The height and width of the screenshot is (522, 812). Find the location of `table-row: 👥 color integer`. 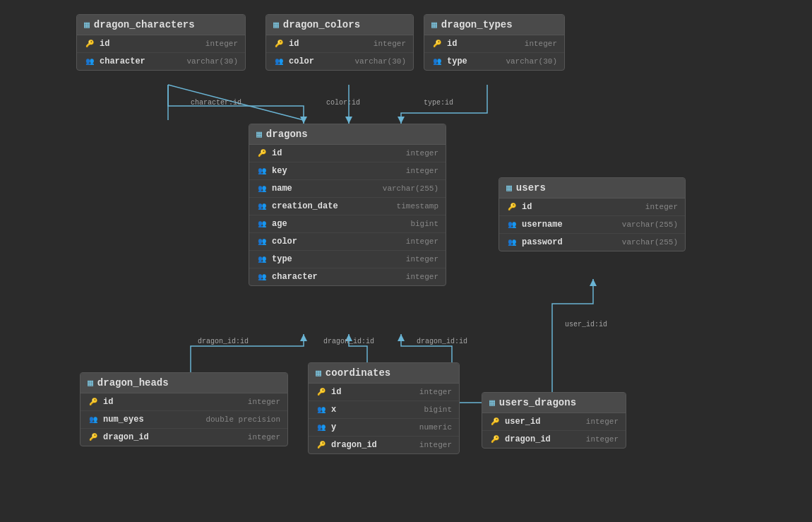

table-row: 👥 color integer is located at coordinates (347, 242).